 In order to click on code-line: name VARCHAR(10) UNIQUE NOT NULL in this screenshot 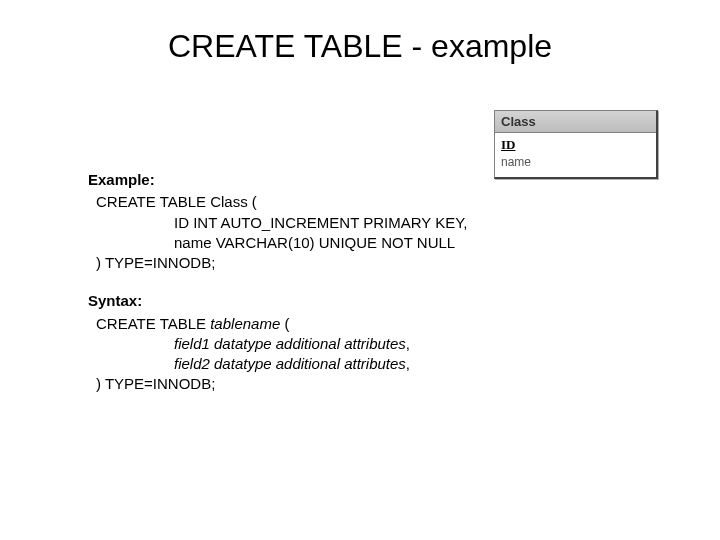, I will do `click(372, 243)`.